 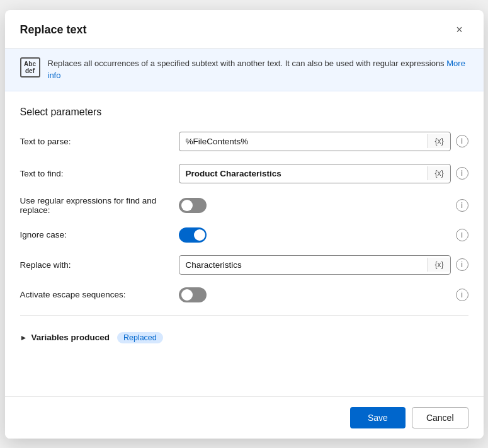 What do you see at coordinates (324, 141) in the screenshot?
I see `text-to-parse-control: {x} i` at bounding box center [324, 141].